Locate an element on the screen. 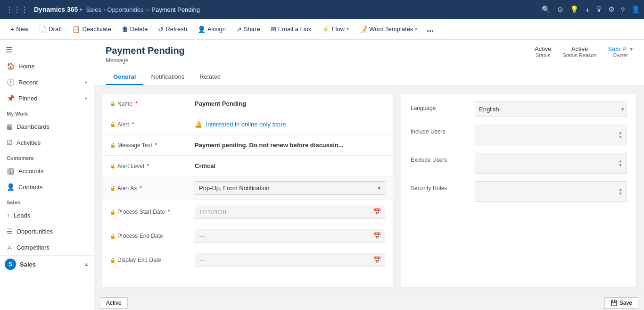  sidebar-item-competitors: ⚔ Competitors is located at coordinates (47, 247).